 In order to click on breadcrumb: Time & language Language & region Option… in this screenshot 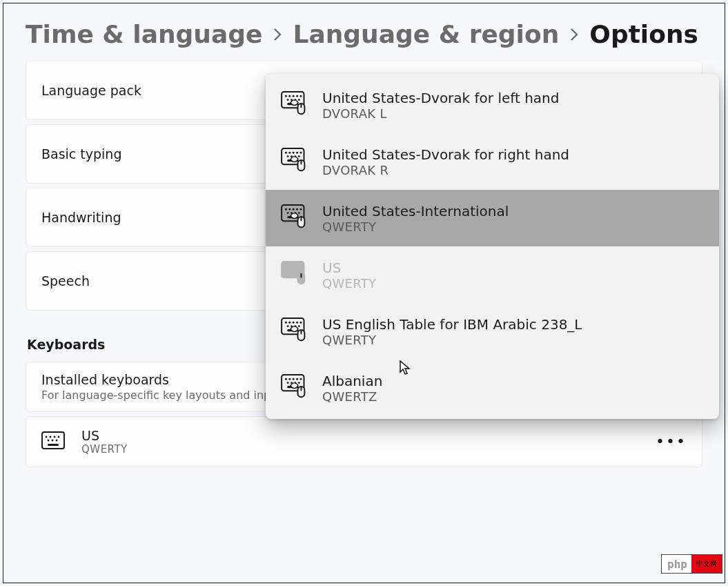, I will do `click(364, 35)`.